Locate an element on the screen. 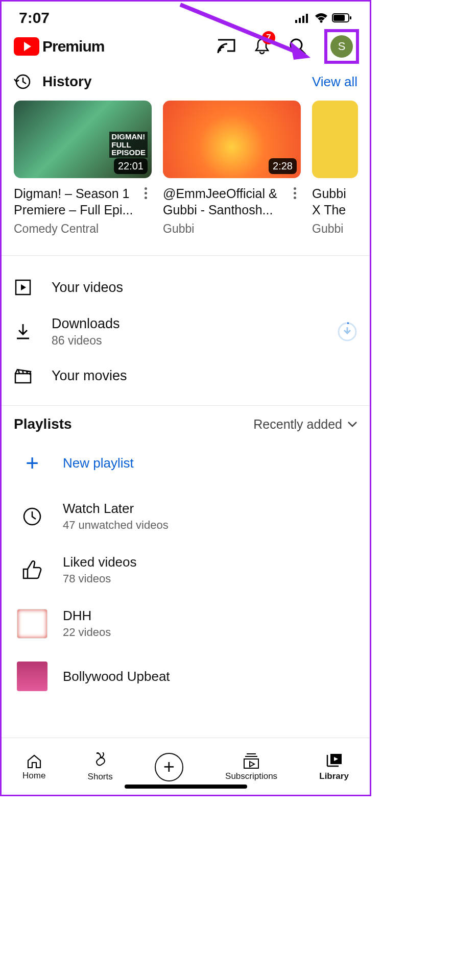 This screenshot has height=980, width=454. playlist-name: Watch Later is located at coordinates (115, 508).